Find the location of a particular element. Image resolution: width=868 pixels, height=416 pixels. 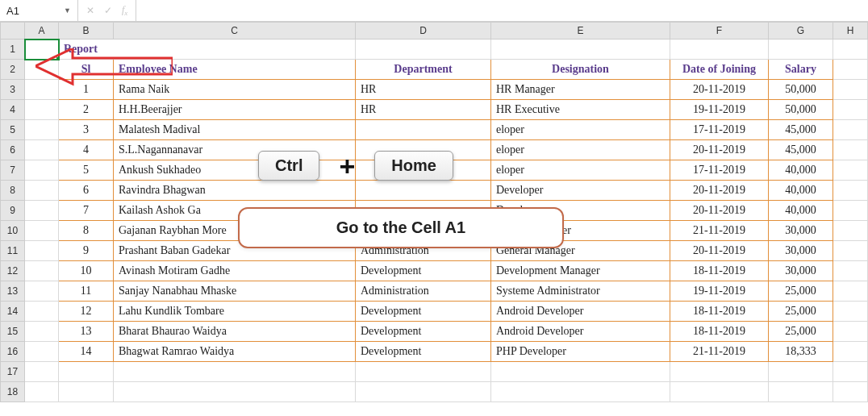

table-row: 1210Avinash Motiram GadheDevelopmentDeve… is located at coordinates (434, 271).